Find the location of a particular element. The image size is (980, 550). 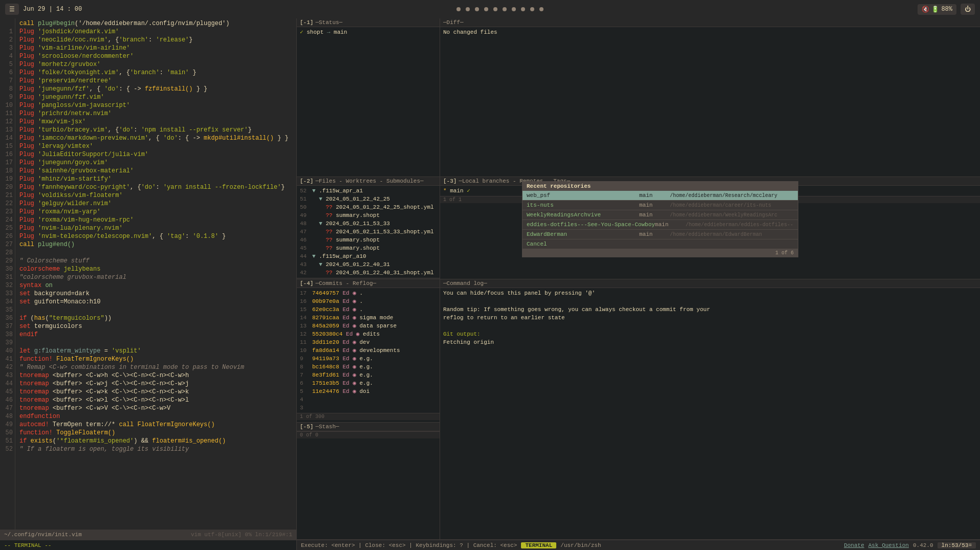

donate-link: Donate is located at coordinates (854, 545).